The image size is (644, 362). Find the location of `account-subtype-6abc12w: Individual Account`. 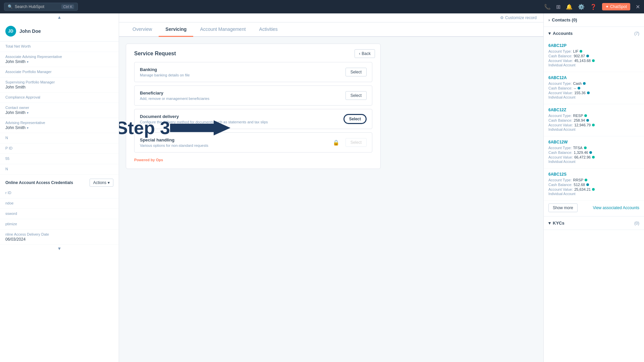

account-subtype-6abc12w: Individual Account is located at coordinates (594, 162).